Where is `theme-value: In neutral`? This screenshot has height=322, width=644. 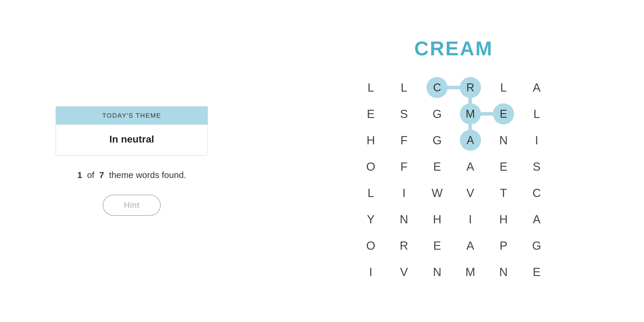 theme-value: In neutral is located at coordinates (132, 139).